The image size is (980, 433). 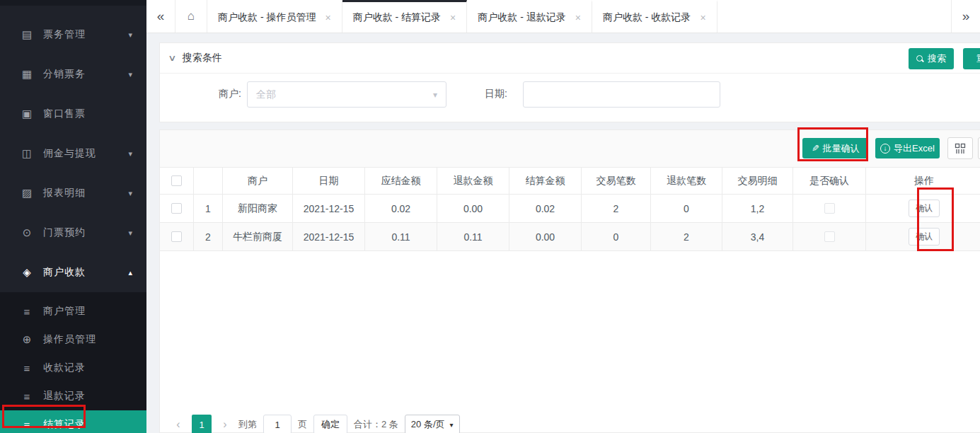 What do you see at coordinates (208, 181) in the screenshot?
I see `header-index-cell` at bounding box center [208, 181].